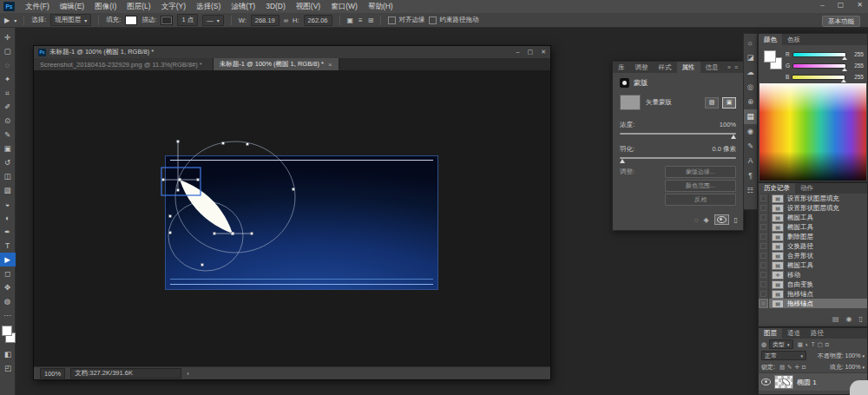  I want to click on status-expand-icon: ›, so click(187, 373).